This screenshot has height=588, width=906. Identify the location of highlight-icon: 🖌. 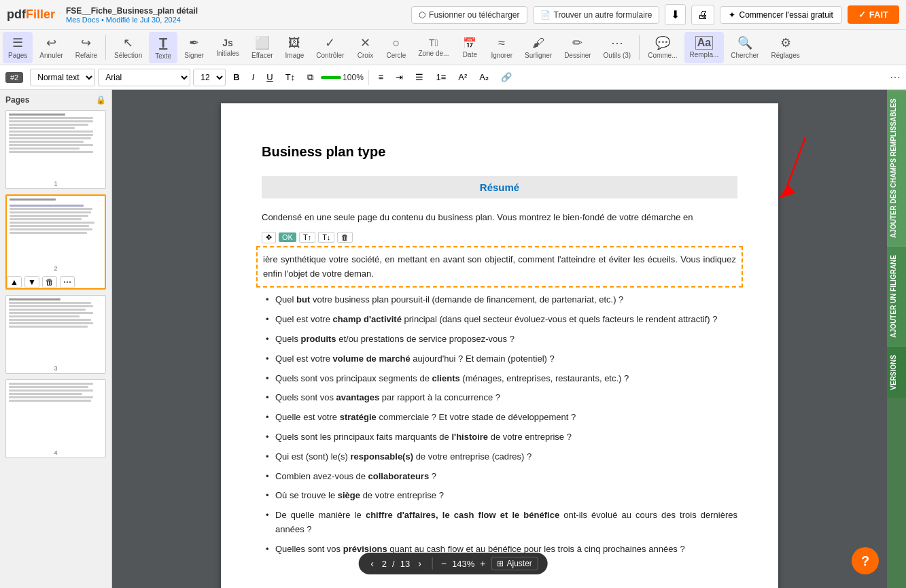
(538, 44).